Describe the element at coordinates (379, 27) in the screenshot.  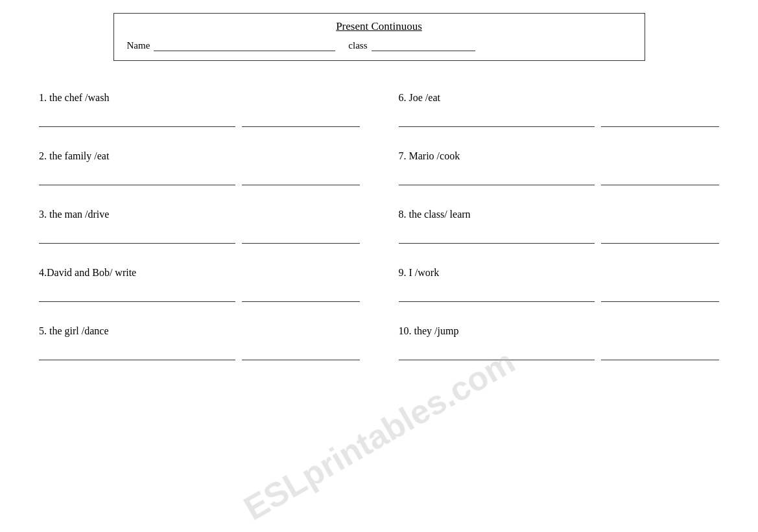
I see `worksheet-title: Present Continuous` at that location.